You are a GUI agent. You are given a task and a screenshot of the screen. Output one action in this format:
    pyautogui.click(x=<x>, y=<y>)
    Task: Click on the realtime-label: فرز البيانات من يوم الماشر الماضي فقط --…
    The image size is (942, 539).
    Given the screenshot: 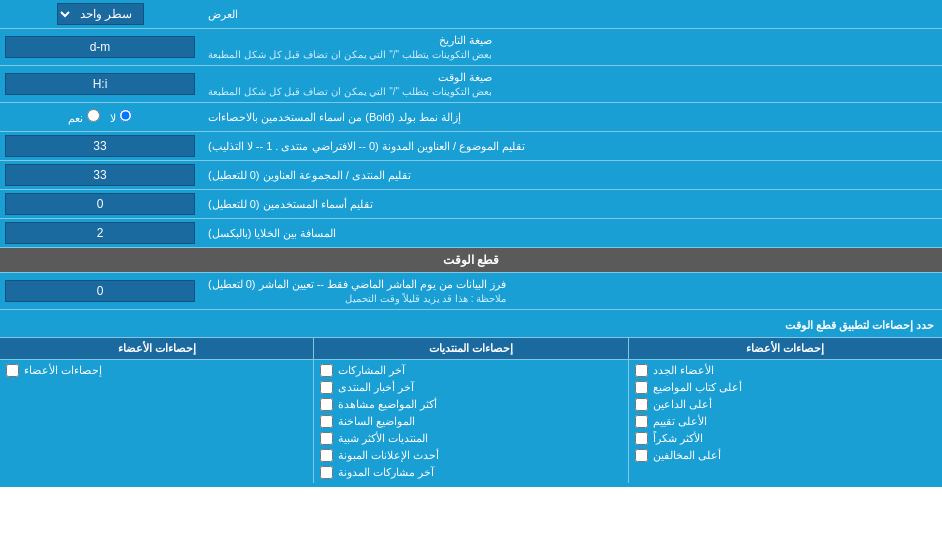 What is the action you would take?
    pyautogui.click(x=571, y=291)
    